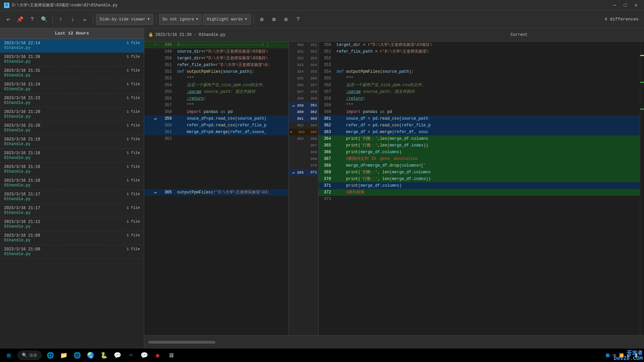  Describe the element at coordinates (304, 132) in the screenshot. I see `center-line-added: » 363 365` at that location.